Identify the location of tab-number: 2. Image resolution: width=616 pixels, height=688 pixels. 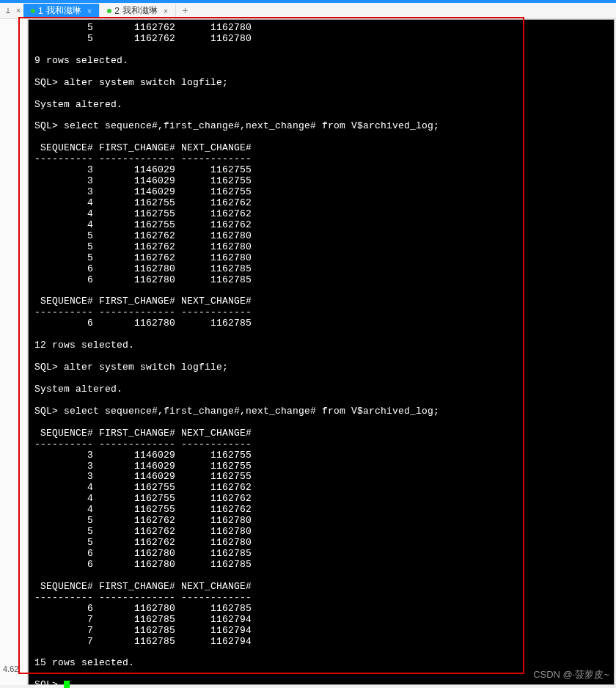
(117, 11).